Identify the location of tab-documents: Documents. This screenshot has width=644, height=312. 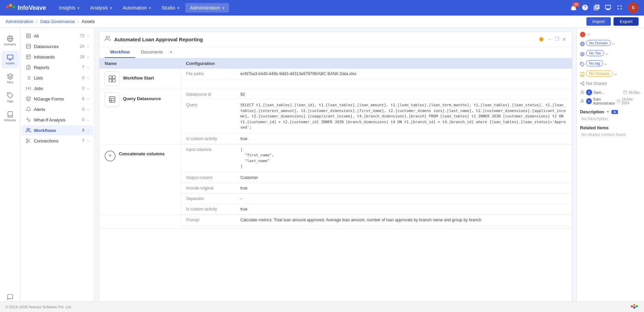
(152, 52).